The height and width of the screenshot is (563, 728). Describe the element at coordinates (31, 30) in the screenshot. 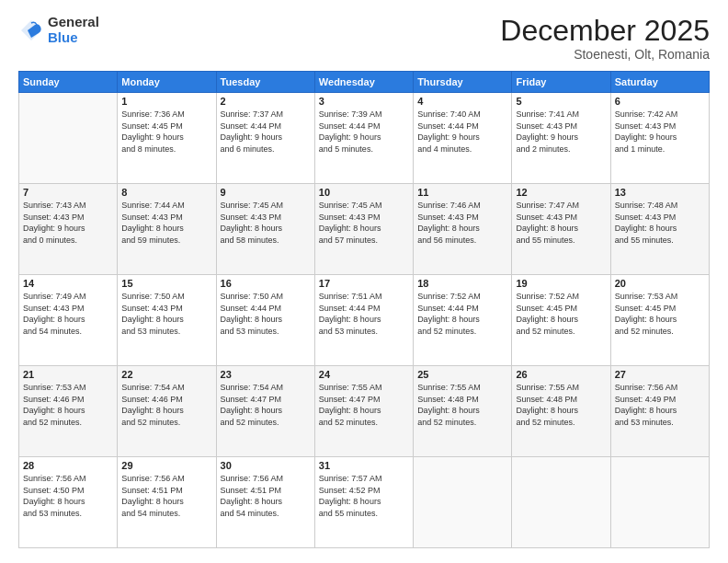

I see `logo-icon` at that location.